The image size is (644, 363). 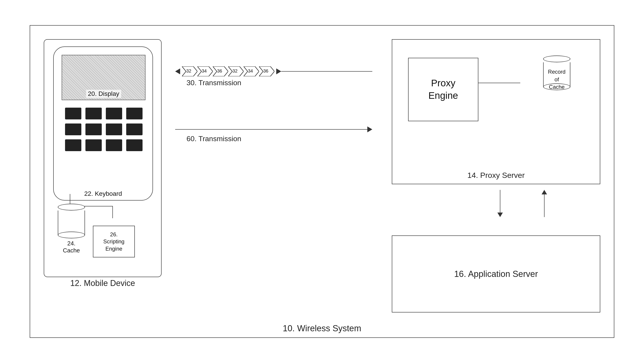 I want to click on transmission-30-label: 30. Transmission, so click(x=274, y=83).